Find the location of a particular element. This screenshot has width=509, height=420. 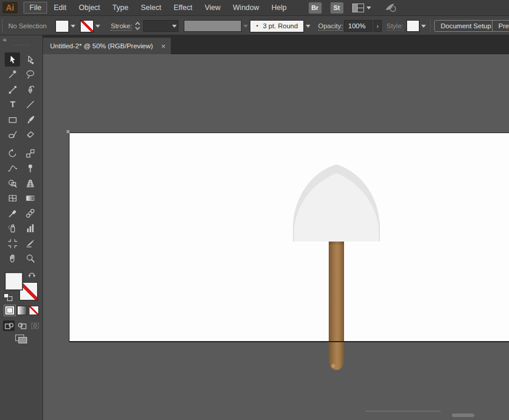

eraser-tool is located at coordinates (30, 135).